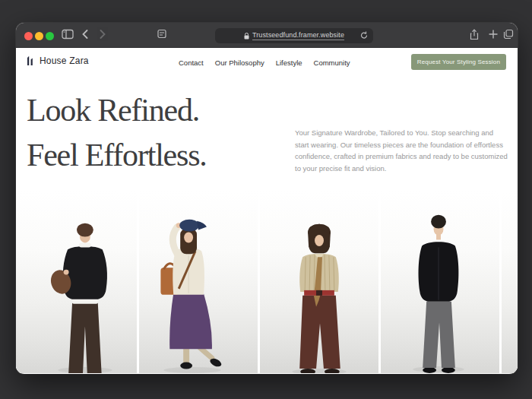 The width and height of the screenshot is (532, 399). Describe the element at coordinates (192, 62) in the screenshot. I see `nav-item-contact: Contact` at that location.